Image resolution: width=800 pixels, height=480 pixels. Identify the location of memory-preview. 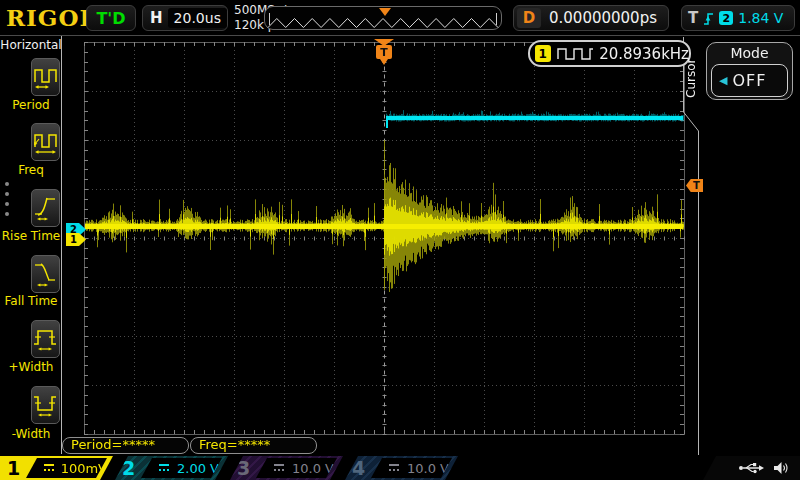
(383, 18).